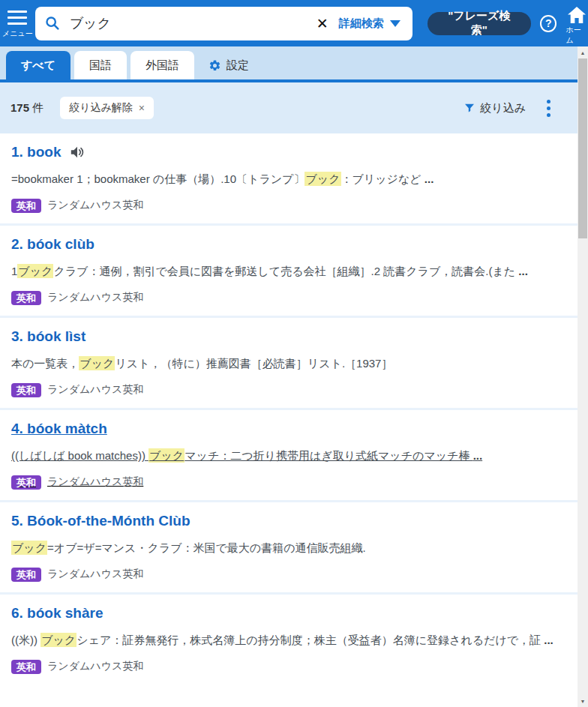  What do you see at coordinates (288, 179) in the screenshot?
I see `result-body: =bookmaker 1；bookmaker の仕事（場）.10〔トランプ〕ブッ…` at bounding box center [288, 179].